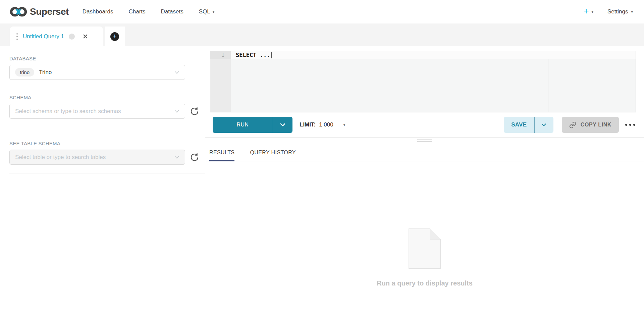 Image resolution: width=644 pixels, height=313 pixels. I want to click on save-button: SAVE, so click(529, 125).